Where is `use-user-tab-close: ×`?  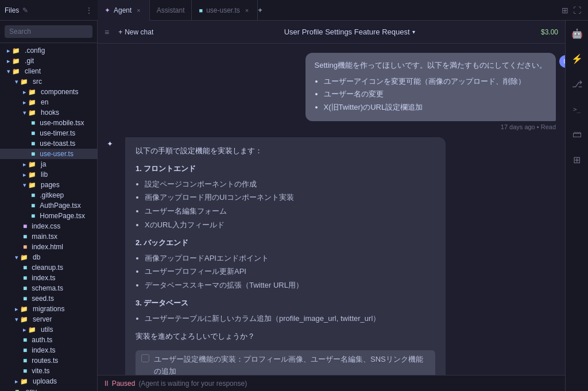 use-user-tab-close: × is located at coordinates (247, 10).